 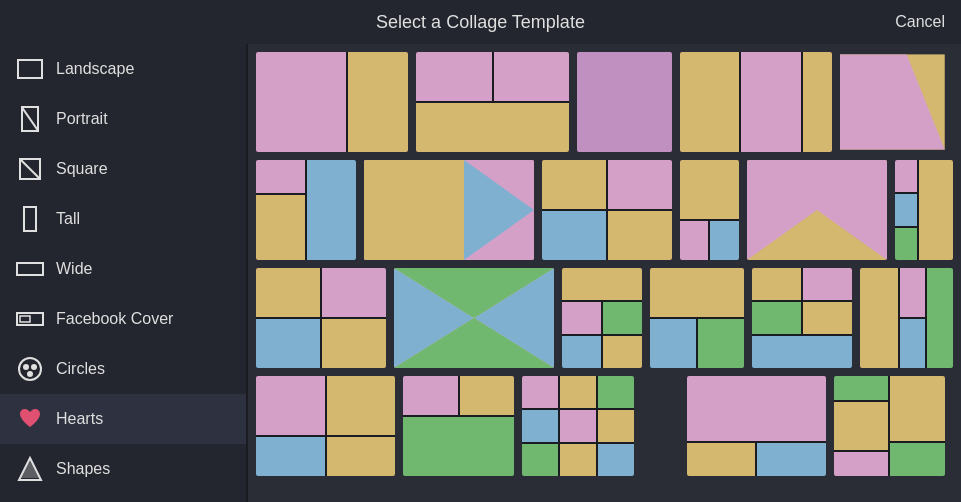 I want to click on sidebar-label-landscape: Landscape, so click(x=95, y=69).